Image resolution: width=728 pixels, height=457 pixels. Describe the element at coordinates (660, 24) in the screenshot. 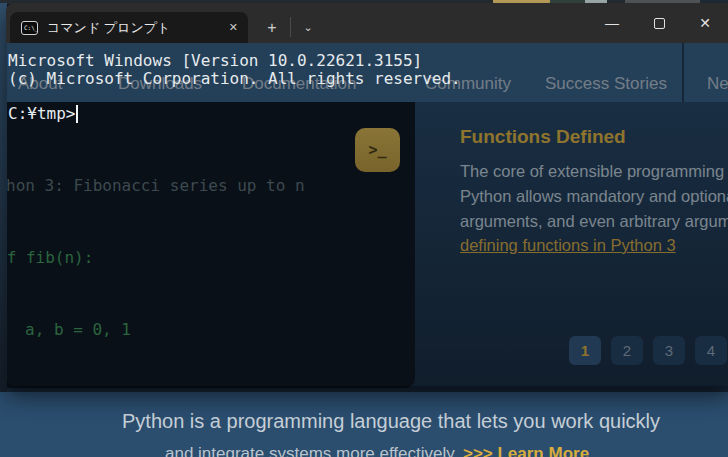

I see `maximize-icon` at that location.